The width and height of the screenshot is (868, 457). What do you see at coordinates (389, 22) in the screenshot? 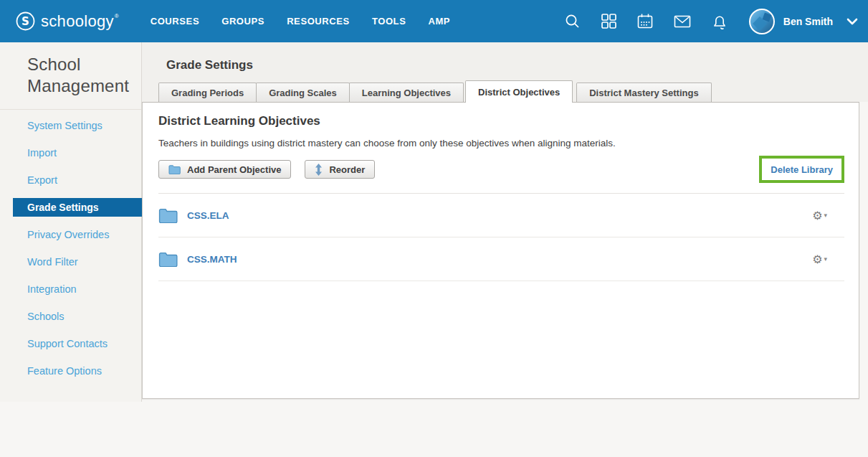
I see `nav-tools: TOOLS` at bounding box center [389, 22].